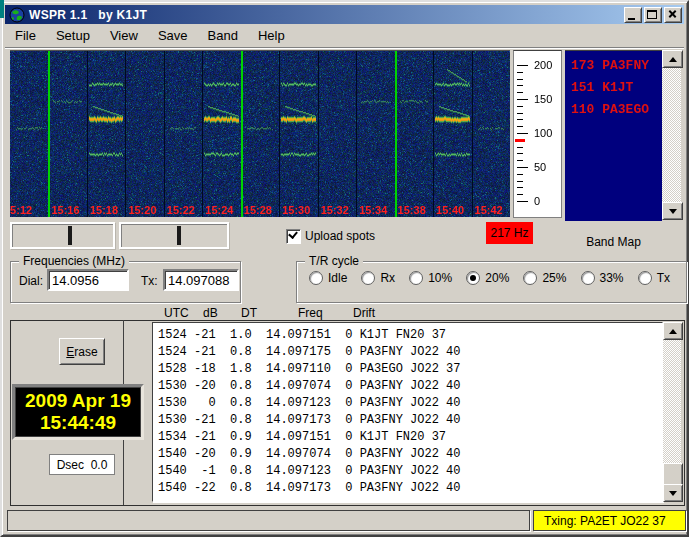 The width and height of the screenshot is (689, 537). Describe the element at coordinates (410, 488) in the screenshot. I see `decode-row: 1540 -22 0.8 14.097173 0 PA3FNY JO22 40` at that location.